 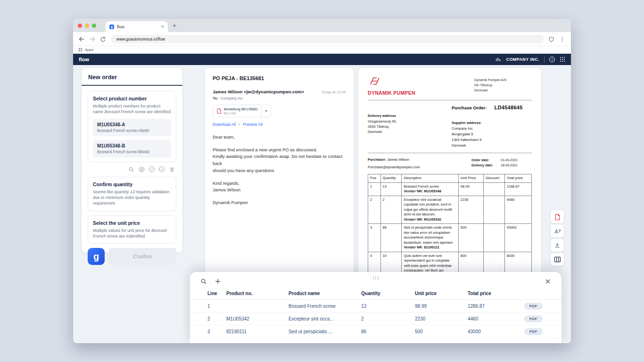 I want to click on line-items-sheet: Line Product no. Product name Quantity U…, so click(x=376, y=307).